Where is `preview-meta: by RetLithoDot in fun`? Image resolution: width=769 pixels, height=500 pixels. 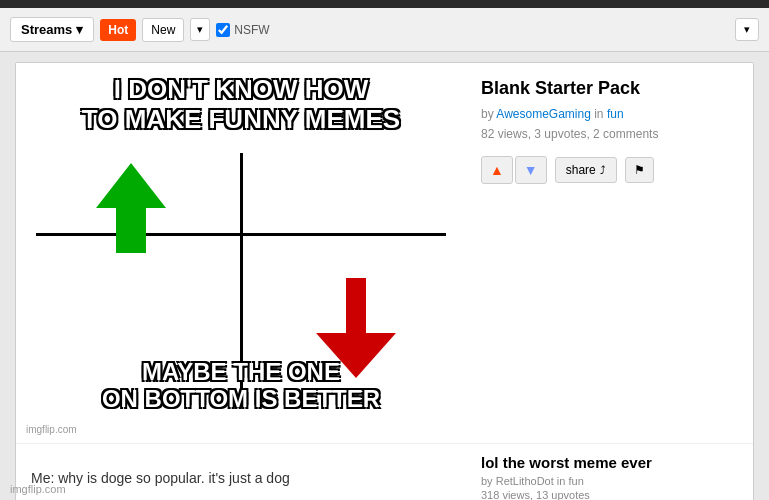 preview-meta: by RetLithoDot in fun is located at coordinates (610, 481).